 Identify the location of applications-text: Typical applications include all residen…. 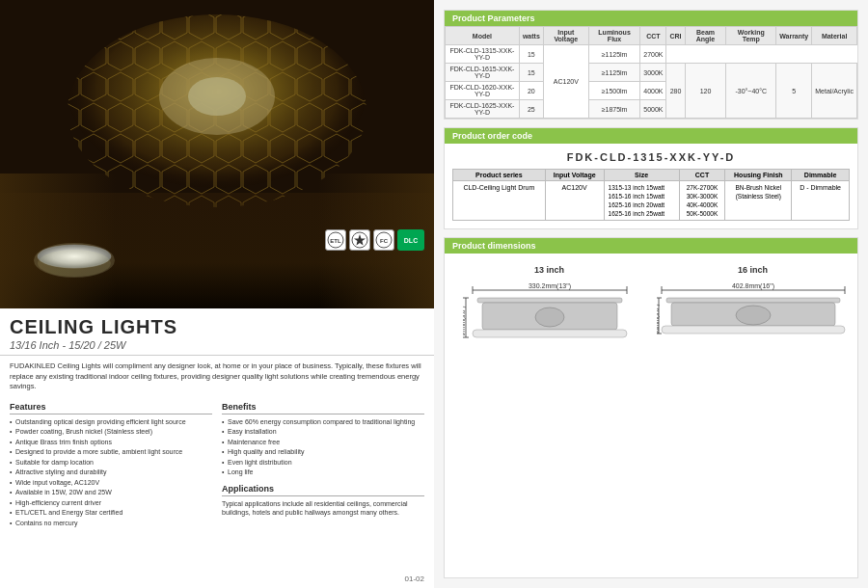
(323, 509).